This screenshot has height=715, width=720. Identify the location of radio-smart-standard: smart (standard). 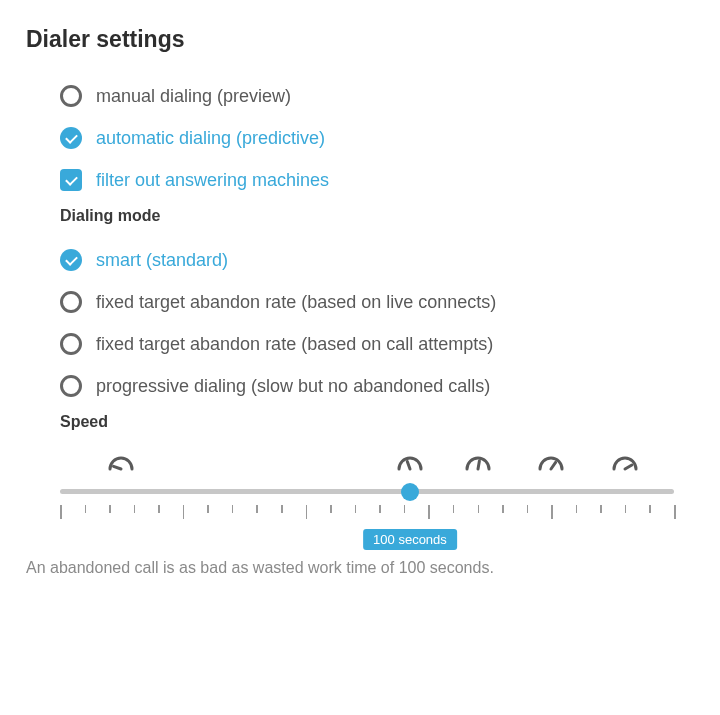
(377, 260).